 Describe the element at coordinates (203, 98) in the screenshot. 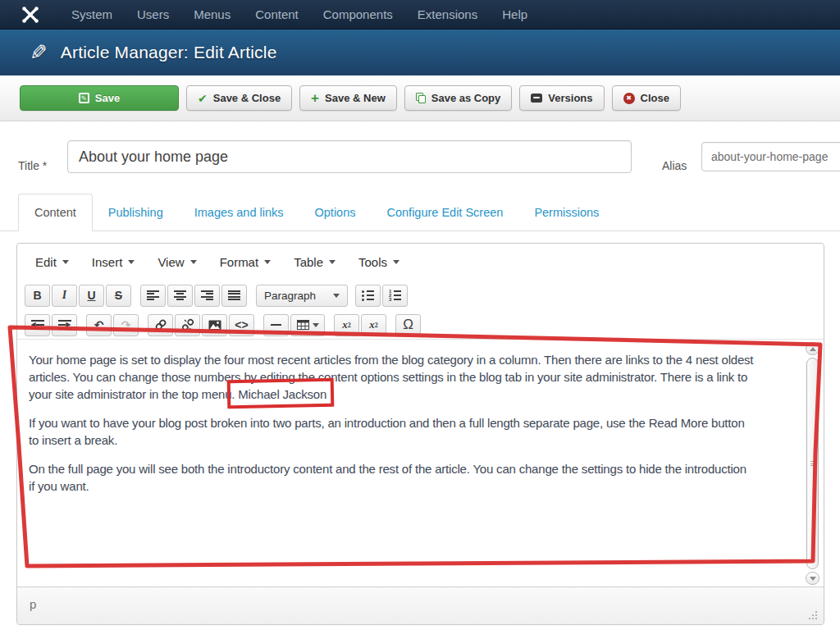

I see `check-icon: ✔` at that location.